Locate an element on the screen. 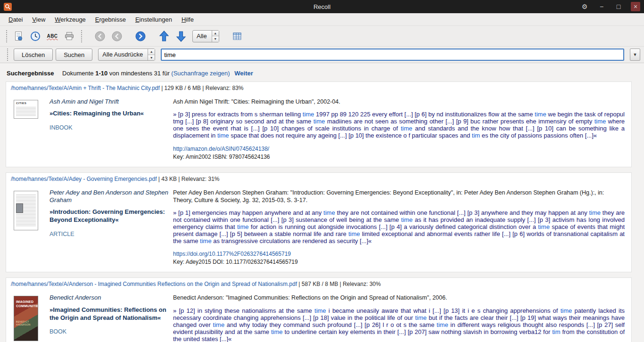 The width and height of the screenshot is (644, 342). nav-first-page-icon is located at coordinates (100, 36).